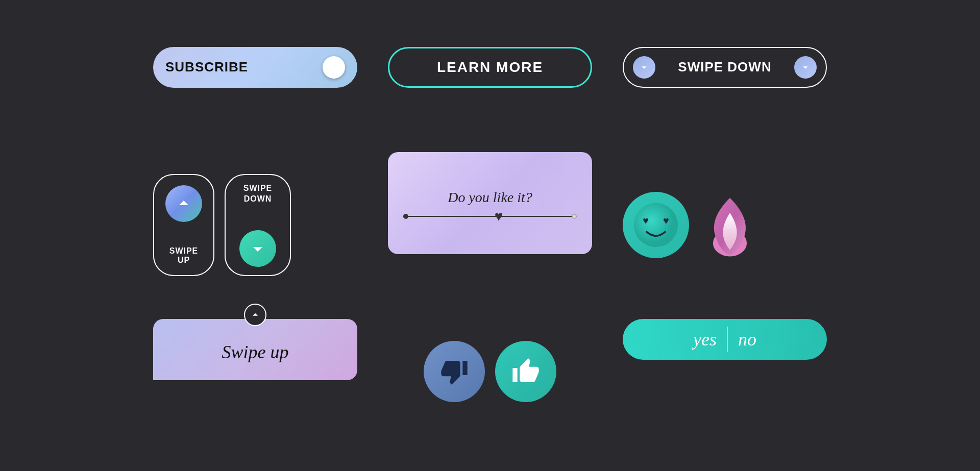 This screenshot has width=980, height=471. I want to click on chevron-right-circle, so click(805, 67).